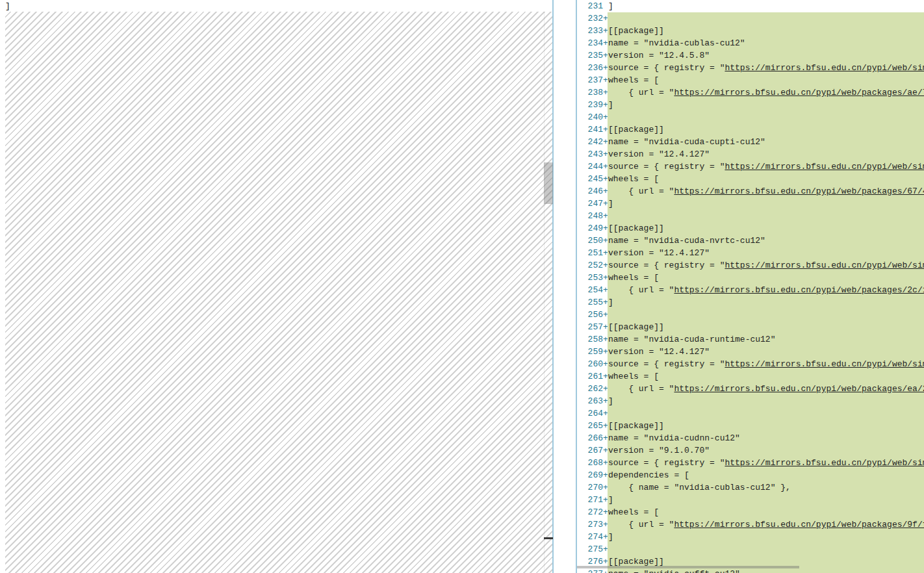 This screenshot has width=924, height=573. What do you see at coordinates (765, 43) in the screenshot?
I see `line-content: name = "nvidia-cublas-cu12"` at bounding box center [765, 43].